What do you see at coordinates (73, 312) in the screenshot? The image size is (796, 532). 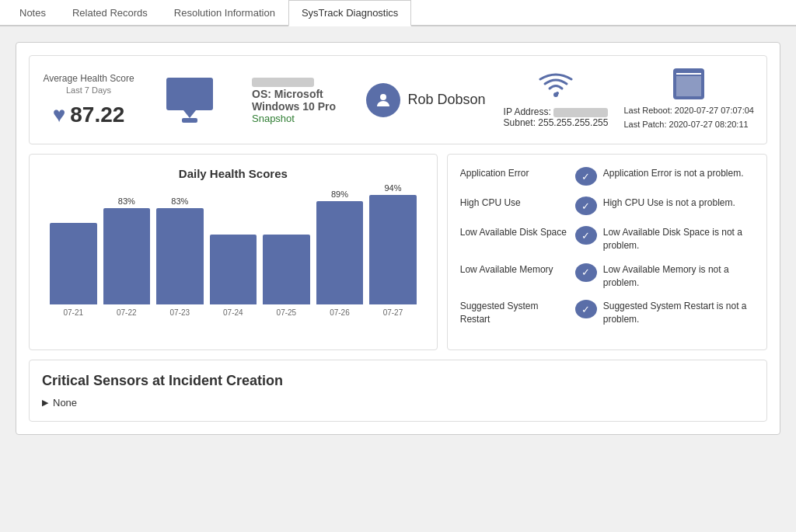 I see `bar-date-label: 07-21` at bounding box center [73, 312].